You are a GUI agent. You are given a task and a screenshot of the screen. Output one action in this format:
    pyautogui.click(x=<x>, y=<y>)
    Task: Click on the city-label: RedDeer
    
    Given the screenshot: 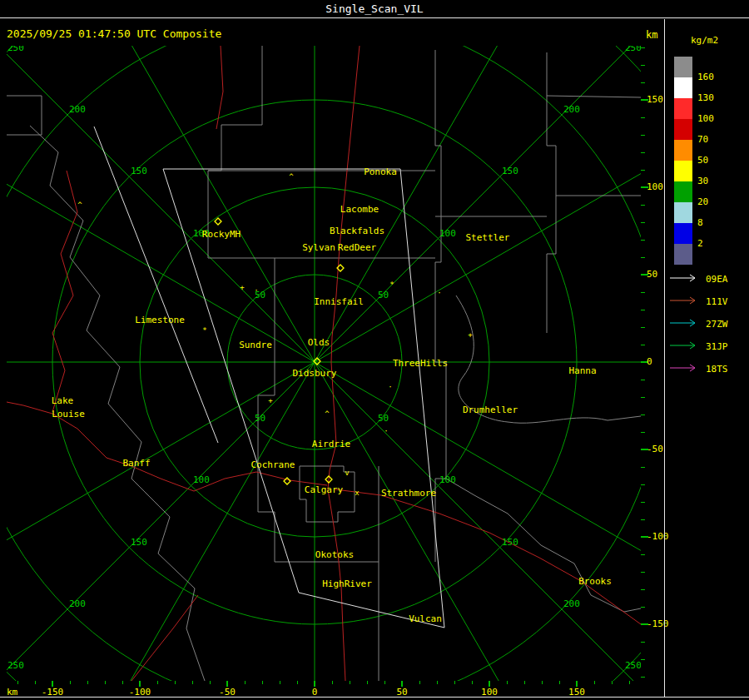 What is the action you would take?
    pyautogui.click(x=358, y=248)
    